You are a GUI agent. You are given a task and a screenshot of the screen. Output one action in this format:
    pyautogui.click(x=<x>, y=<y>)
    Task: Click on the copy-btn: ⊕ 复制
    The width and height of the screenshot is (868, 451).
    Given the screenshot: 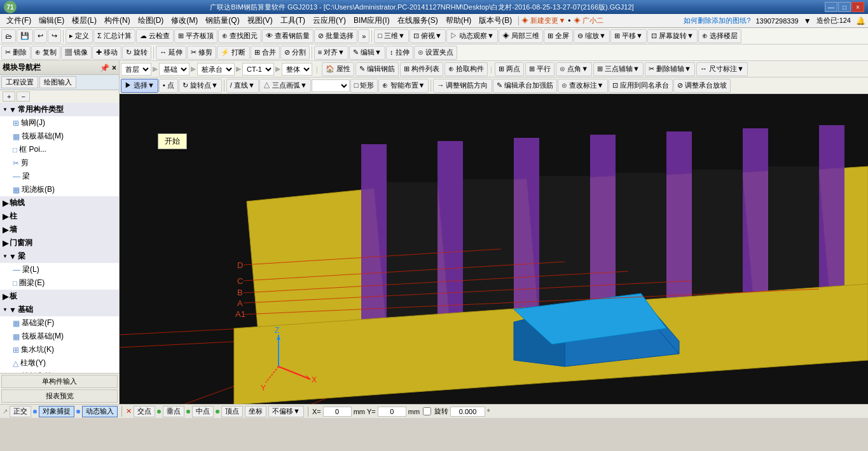 What is the action you would take?
    pyautogui.click(x=46, y=53)
    